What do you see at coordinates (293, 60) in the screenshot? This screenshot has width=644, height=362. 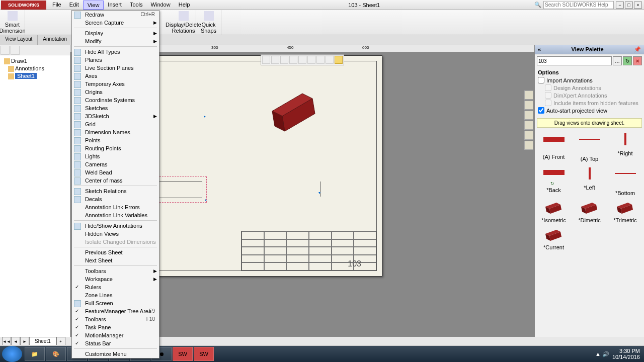 I see `section-view-button` at bounding box center [293, 60].